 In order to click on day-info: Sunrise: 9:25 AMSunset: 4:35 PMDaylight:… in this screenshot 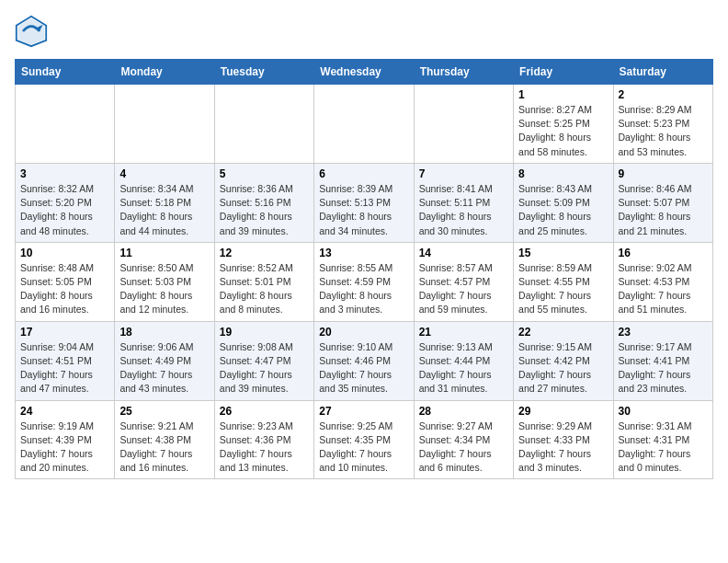, I will do `click(364, 447)`.